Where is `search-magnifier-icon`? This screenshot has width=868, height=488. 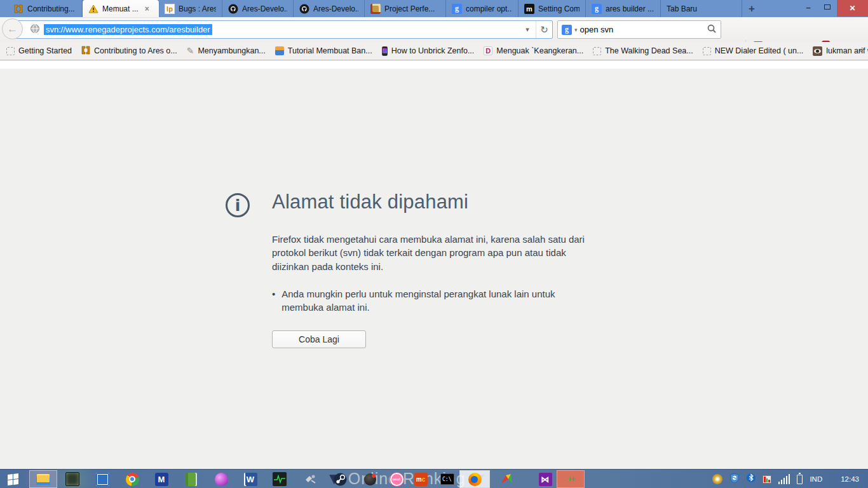 search-magnifier-icon is located at coordinates (712, 30).